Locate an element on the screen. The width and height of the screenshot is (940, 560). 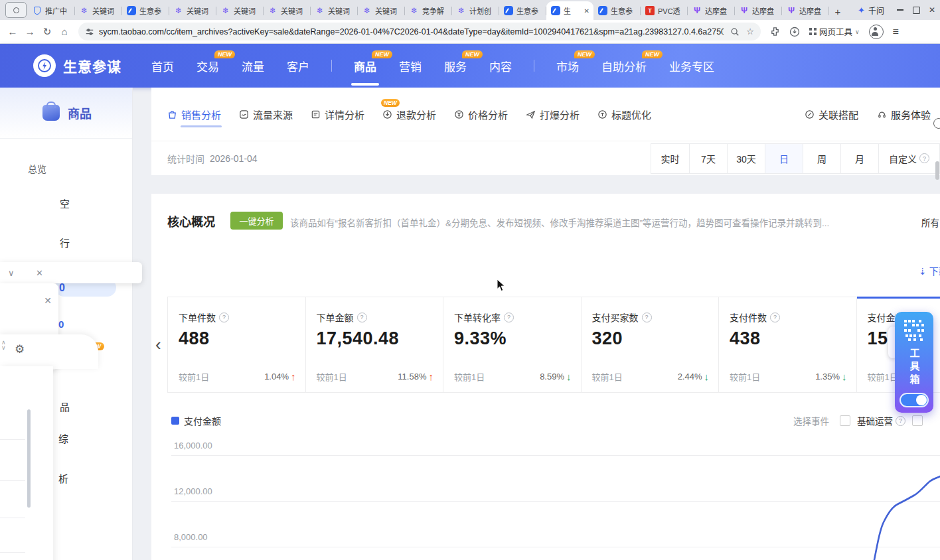
nav-item-trade: 交易NEW is located at coordinates (208, 66).